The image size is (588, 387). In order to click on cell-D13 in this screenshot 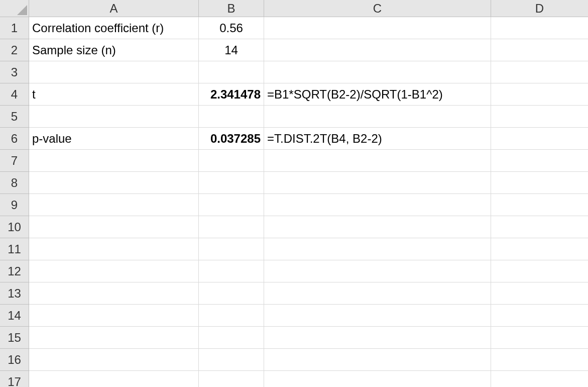, I will do `click(539, 294)`.